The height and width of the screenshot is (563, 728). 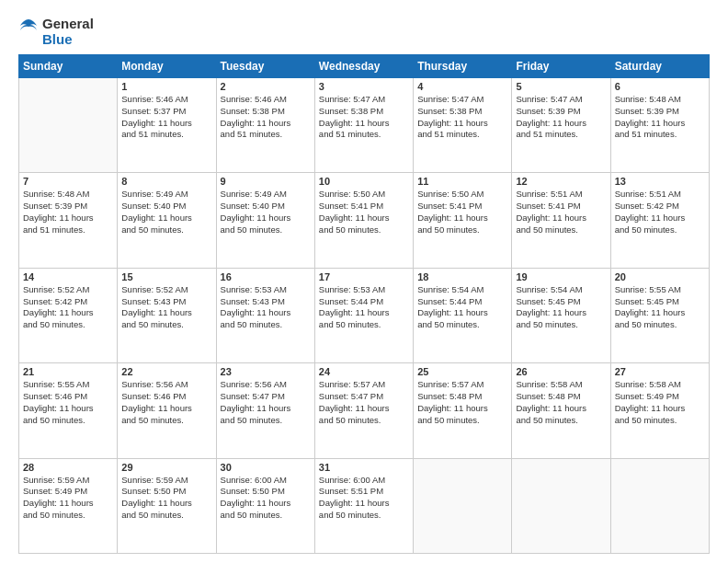 What do you see at coordinates (68, 372) in the screenshot?
I see `day-number: 21` at bounding box center [68, 372].